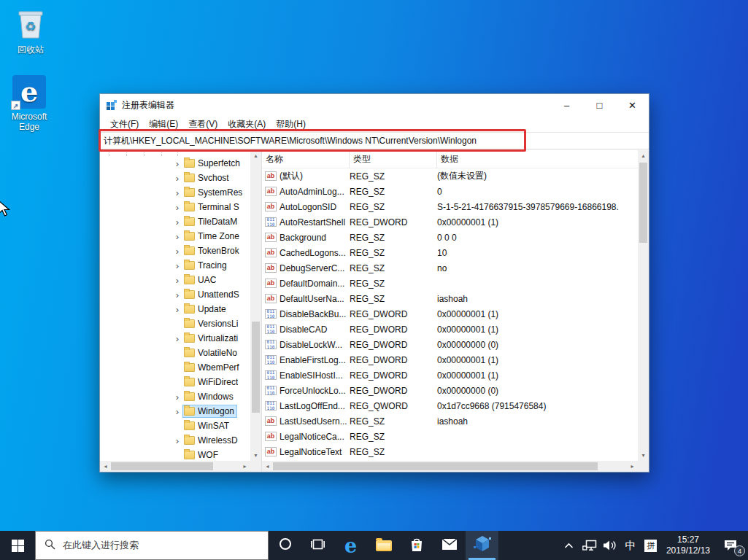  I want to click on tree-item: ›SystemRes, so click(175, 192).